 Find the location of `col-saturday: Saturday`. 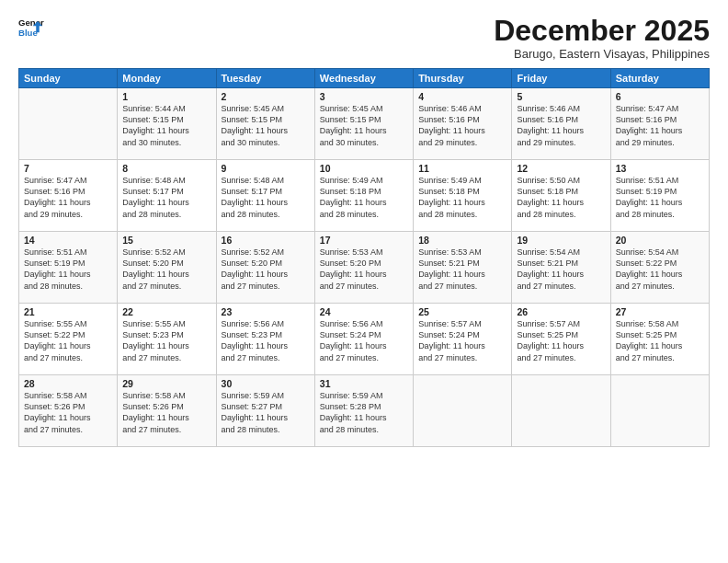

col-saturday: Saturday is located at coordinates (660, 79).